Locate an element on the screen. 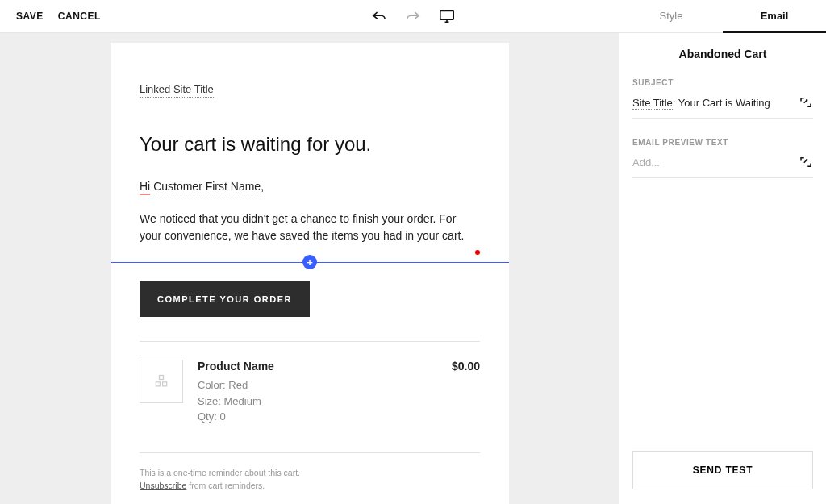 This screenshot has width=826, height=504. size-value: Medium is located at coordinates (243, 402).